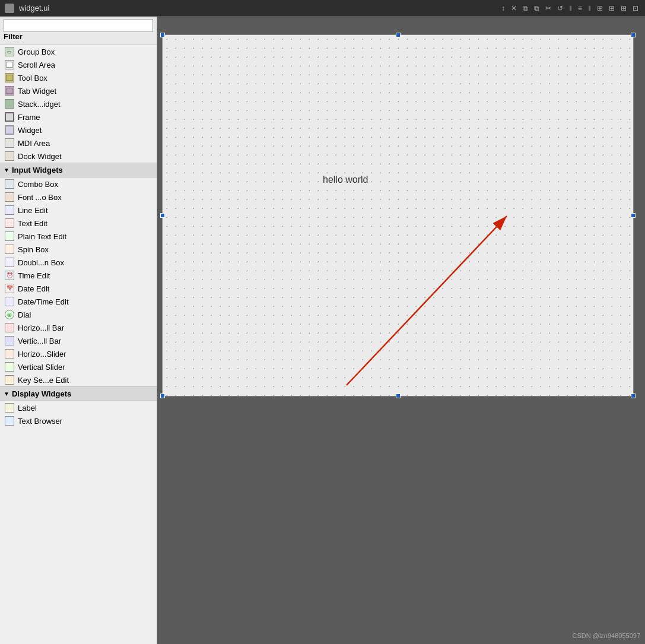  I want to click on handle-tr, so click(633, 35).